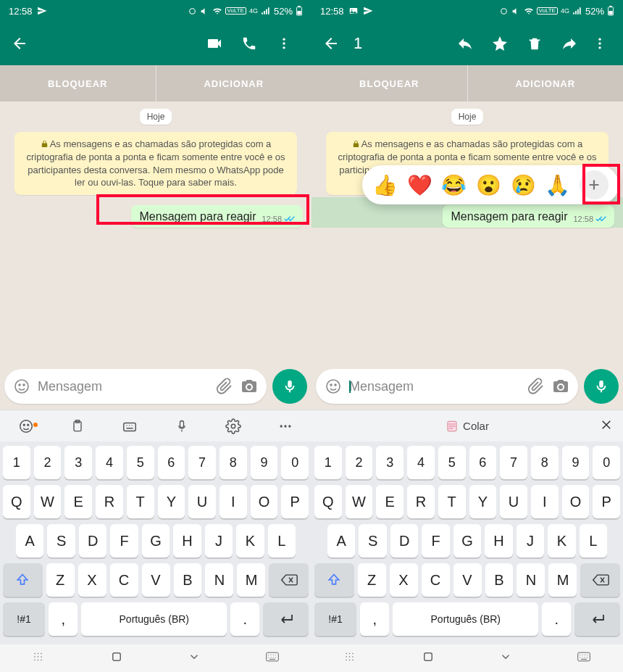 The width and height of the screenshot is (623, 672). What do you see at coordinates (78, 462) in the screenshot?
I see `key-3: 3` at bounding box center [78, 462].